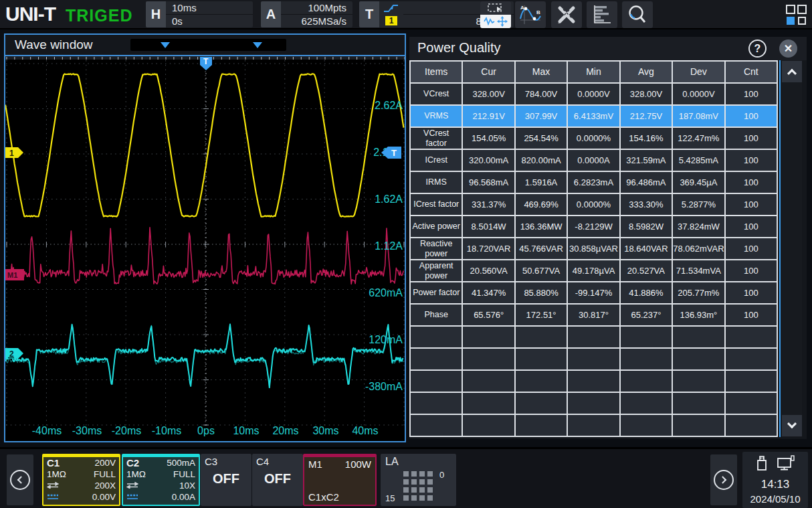  What do you see at coordinates (541, 226) in the screenshot?
I see `pq-value-cell: 136.36MW` at bounding box center [541, 226].